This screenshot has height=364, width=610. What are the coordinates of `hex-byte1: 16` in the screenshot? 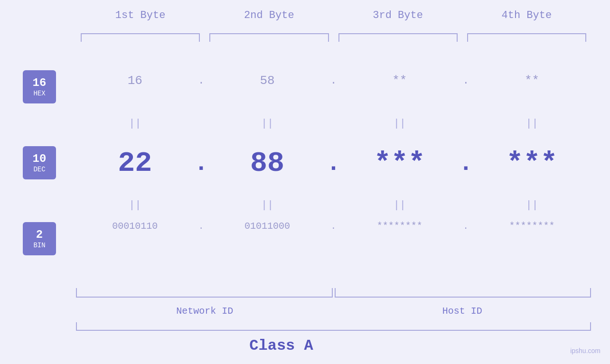 It's located at (135, 81).